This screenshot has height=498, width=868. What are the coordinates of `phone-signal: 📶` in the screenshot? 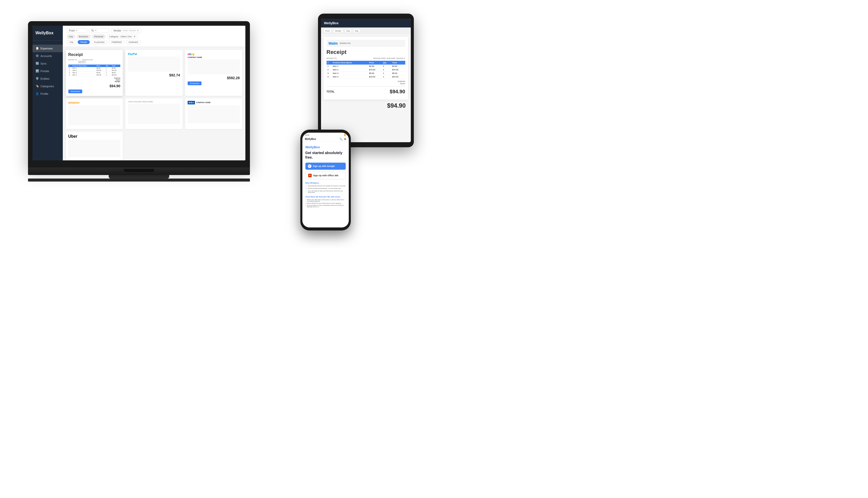 It's located at (345, 135).